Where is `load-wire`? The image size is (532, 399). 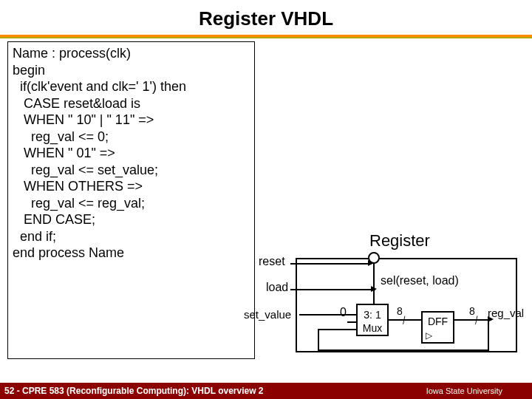 load-wire is located at coordinates (332, 290).